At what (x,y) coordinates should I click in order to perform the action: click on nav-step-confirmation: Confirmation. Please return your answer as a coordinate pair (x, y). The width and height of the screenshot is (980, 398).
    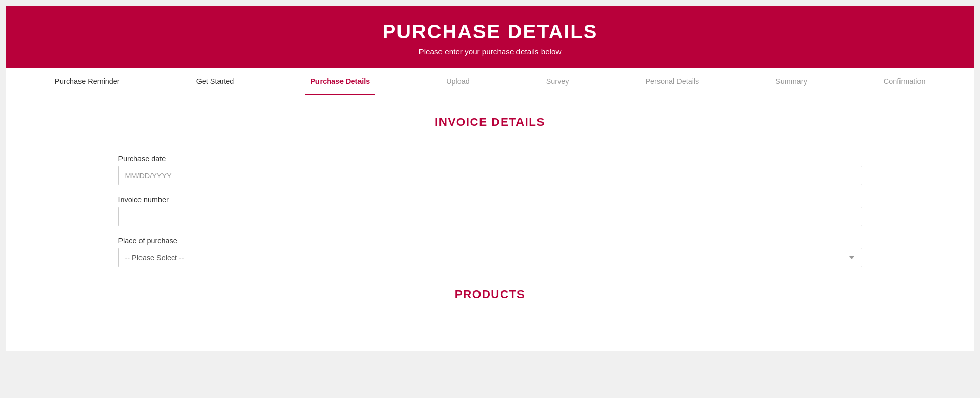
    Looking at the image, I should click on (905, 81).